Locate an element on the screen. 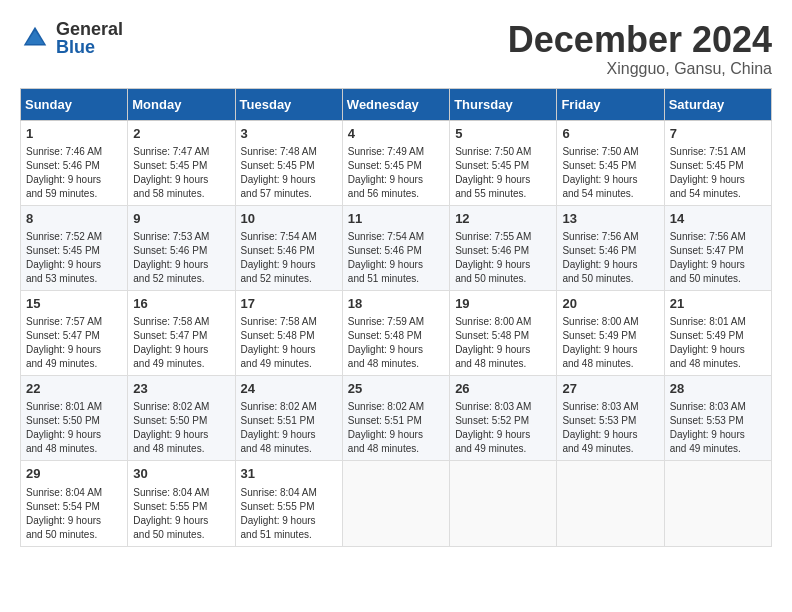 This screenshot has height=612, width=792. location: Xingguo, Gansu, China is located at coordinates (640, 69).